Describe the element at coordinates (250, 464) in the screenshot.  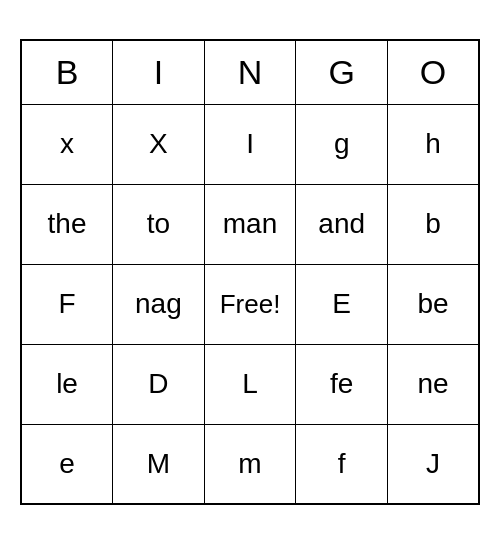
I see `bingo-cell-4-2: m` at that location.